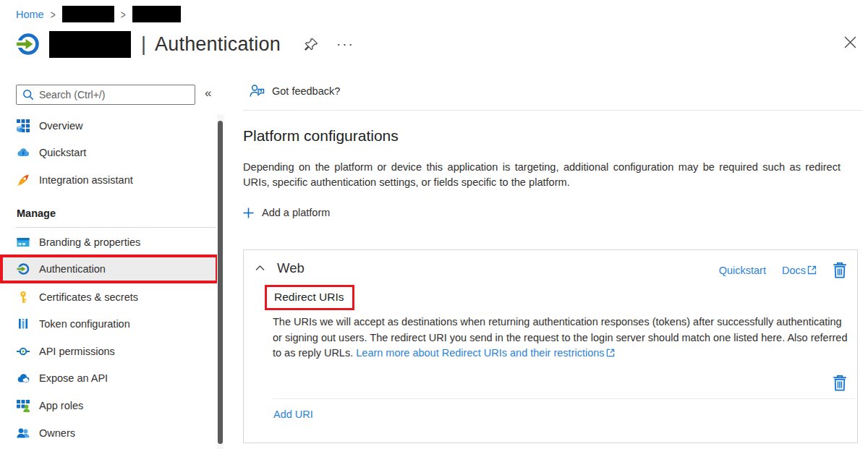 The image size is (868, 449). I want to click on learn-more-link: Learn more about Redirect URIs and their…, so click(485, 353).